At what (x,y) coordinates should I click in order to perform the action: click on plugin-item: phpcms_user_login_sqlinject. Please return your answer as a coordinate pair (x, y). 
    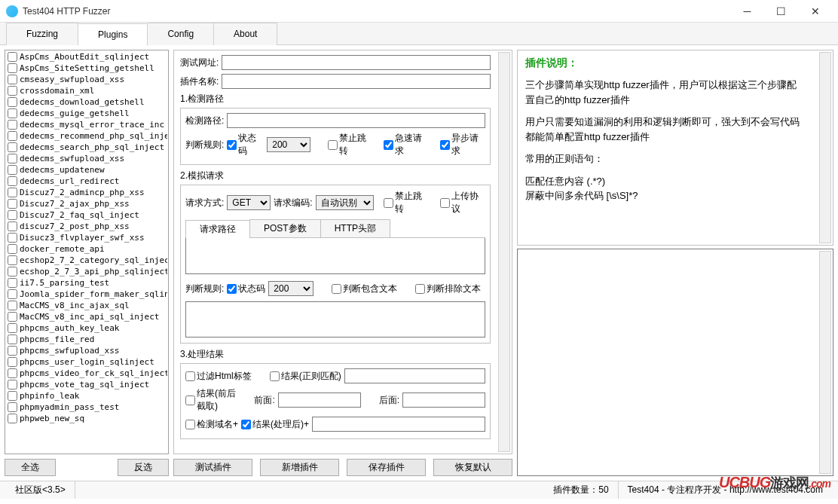
    Looking at the image, I should click on (87, 362).